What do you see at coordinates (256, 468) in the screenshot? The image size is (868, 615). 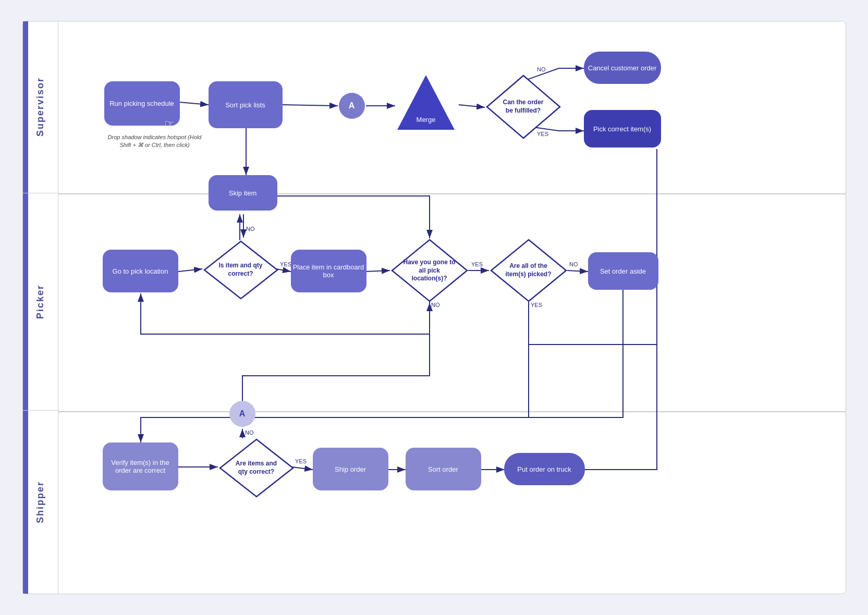 I see `are-items-qty-label: Are items and qty correct?` at bounding box center [256, 468].